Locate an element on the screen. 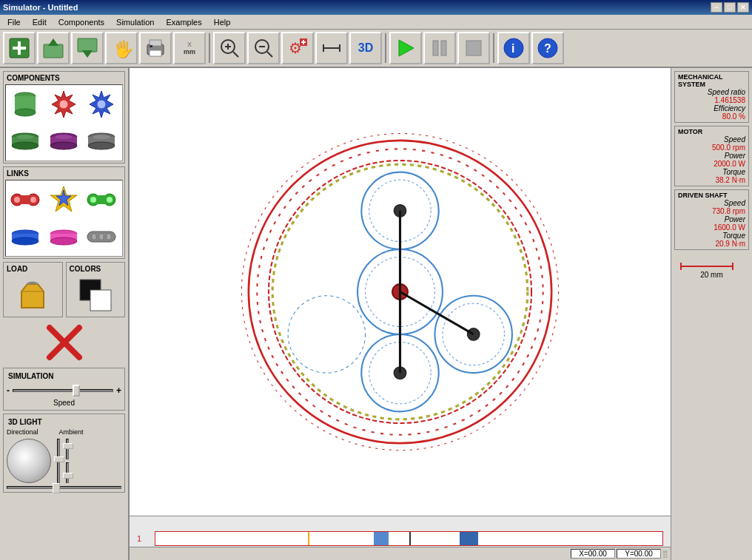 This screenshot has height=560, width=752. close-button: ✕ is located at coordinates (743, 7).